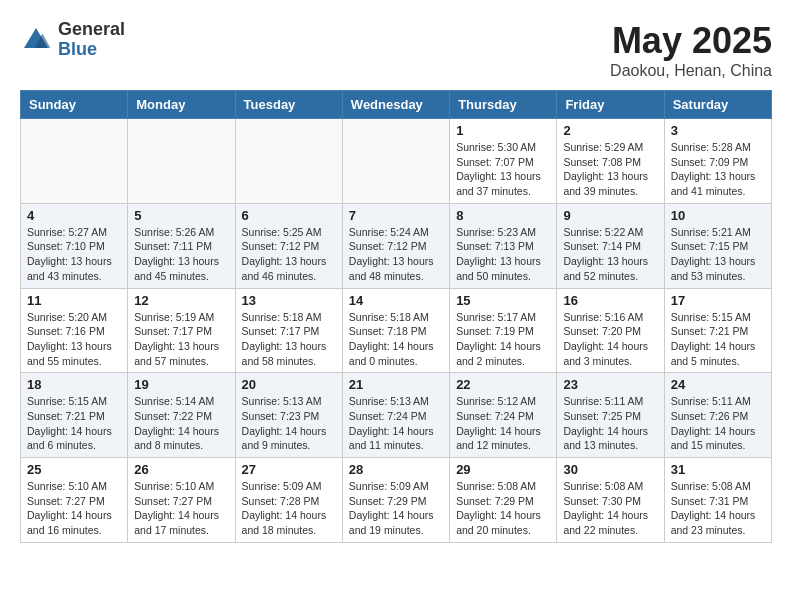  What do you see at coordinates (503, 384) in the screenshot?
I see `day-number: 22` at bounding box center [503, 384].